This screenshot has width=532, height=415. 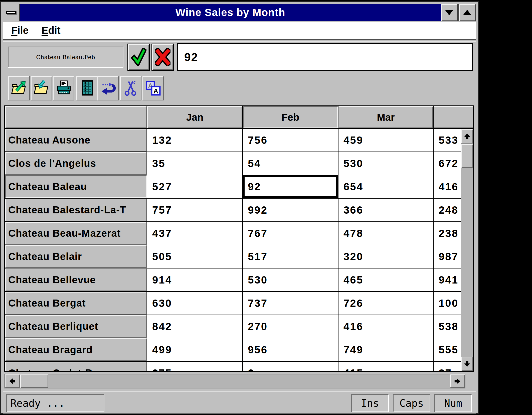 What do you see at coordinates (195, 163) in the screenshot?
I see `data-cell: 35` at bounding box center [195, 163].